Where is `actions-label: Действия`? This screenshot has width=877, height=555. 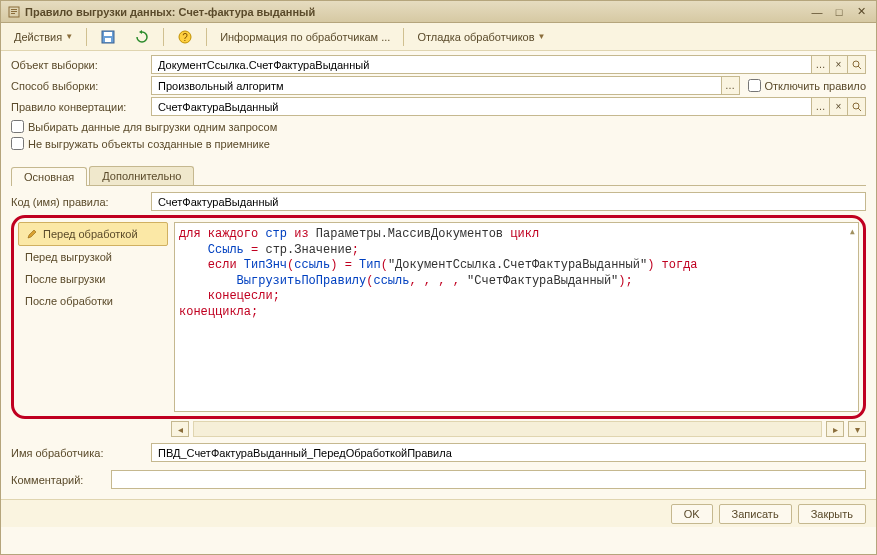 actions-label: Действия is located at coordinates (38, 37).